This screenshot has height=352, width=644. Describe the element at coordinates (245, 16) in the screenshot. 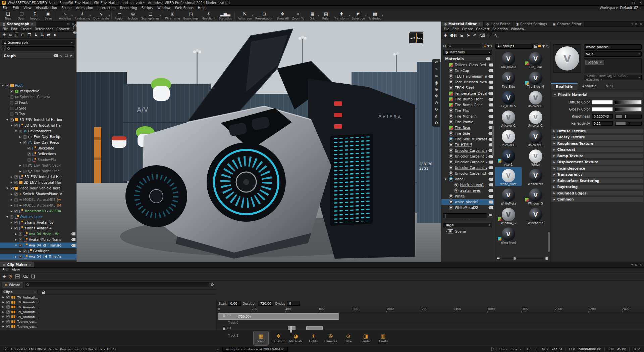

I see `toolbar-fullscreen-button: ⇱▾Fullscreen` at that location.